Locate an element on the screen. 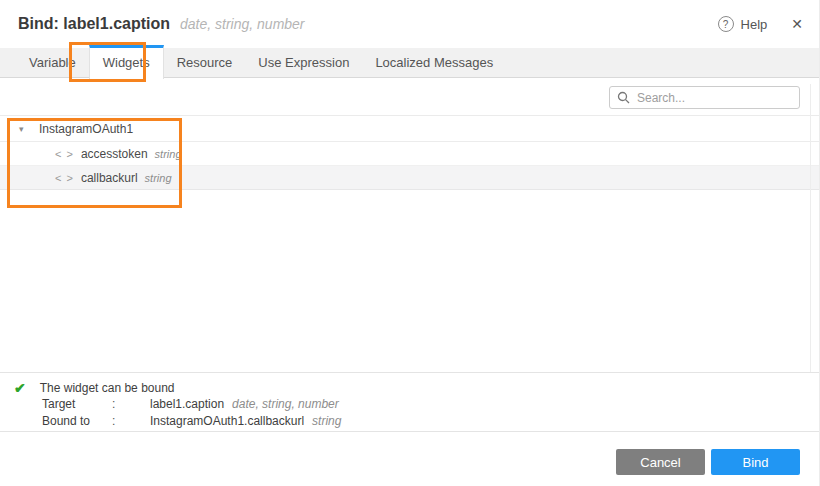  search-icon is located at coordinates (624, 98).